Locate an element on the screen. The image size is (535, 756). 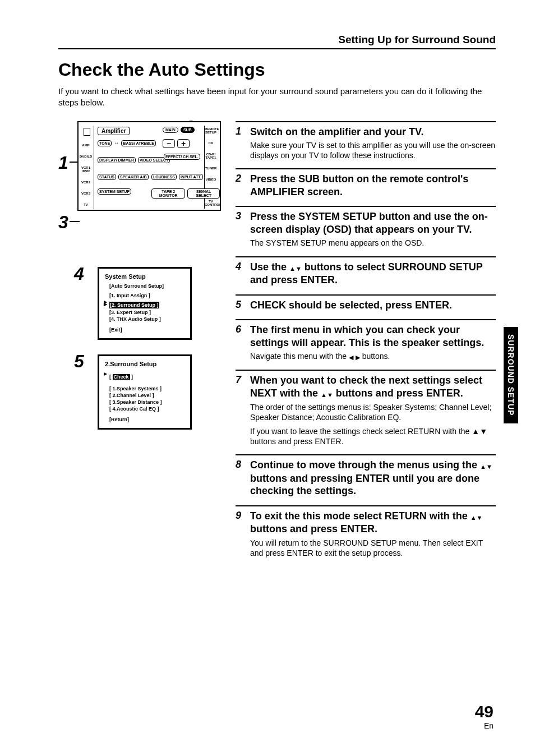
remote-signal-button: SIGNAL SELECT is located at coordinates (204, 194).